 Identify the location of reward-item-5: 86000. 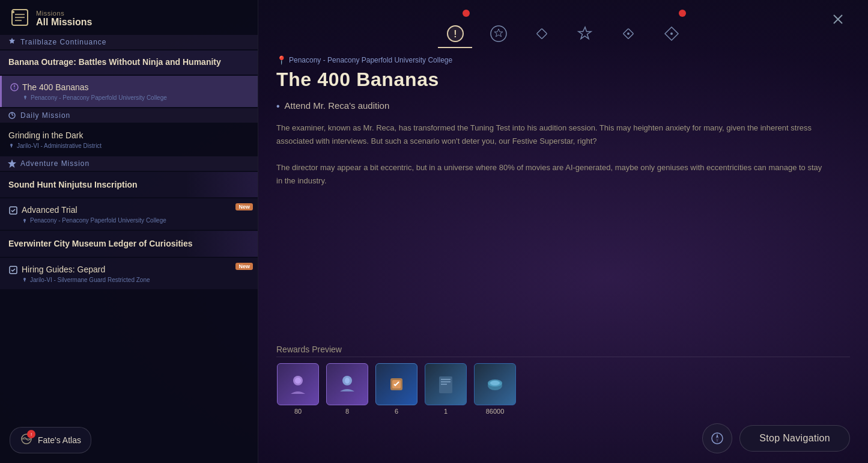
(495, 389).